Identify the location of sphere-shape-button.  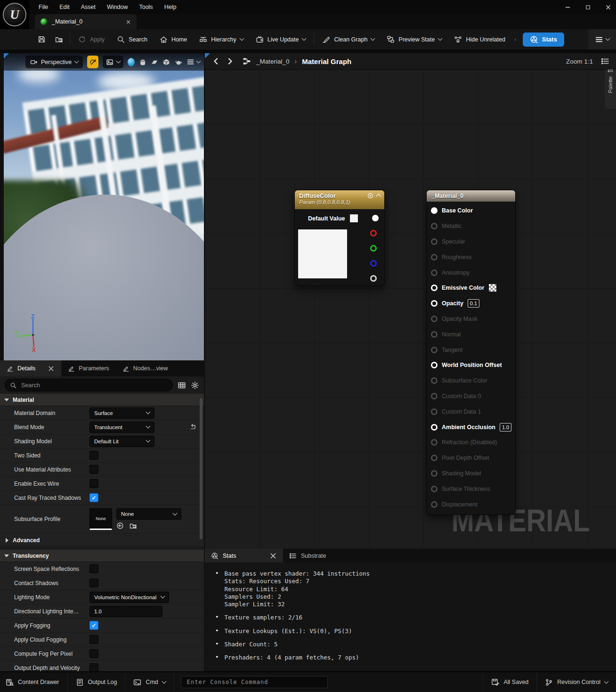
(131, 62).